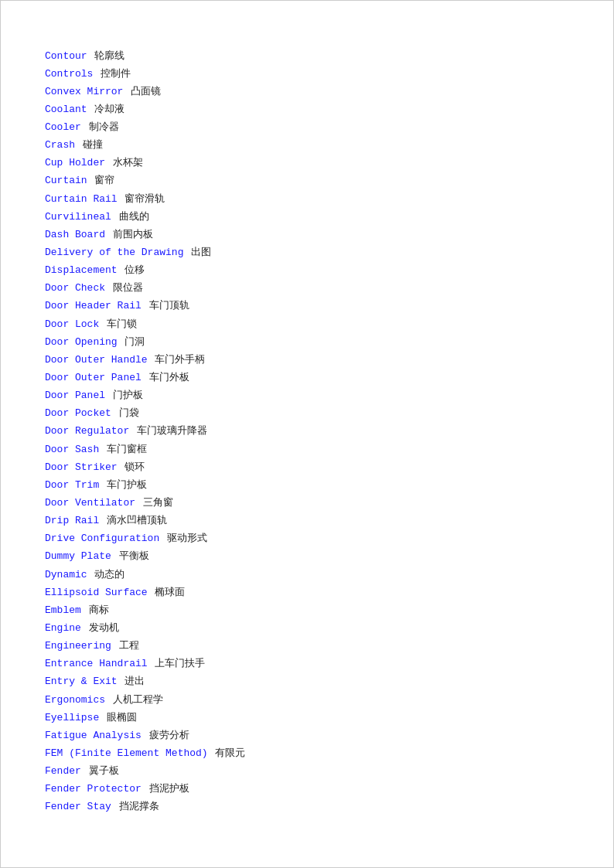  Describe the element at coordinates (63, 628) in the screenshot. I see `term-english: Engine` at that location.